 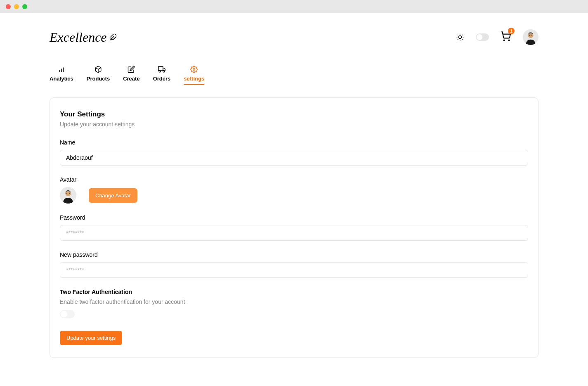 What do you see at coordinates (68, 195) in the screenshot?
I see `avatar-preview` at bounding box center [68, 195].